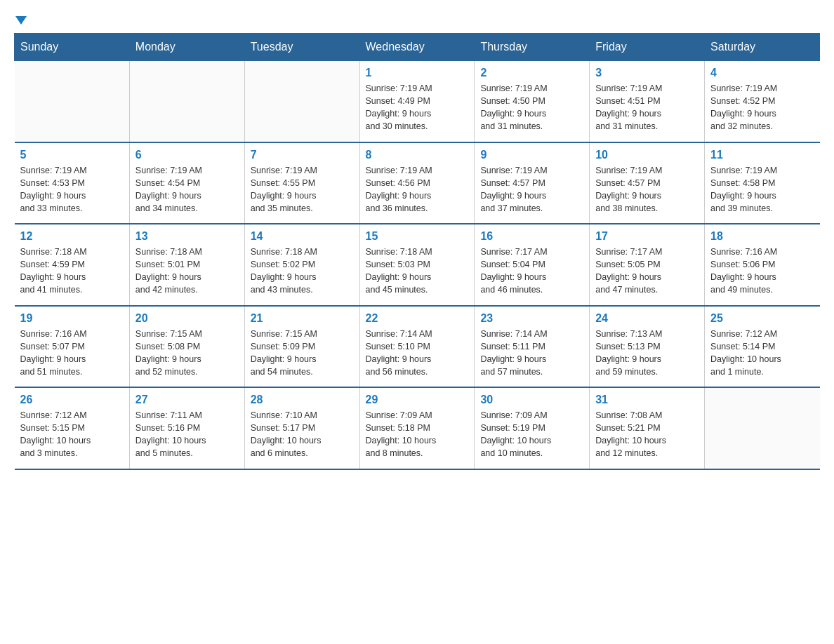 The height and width of the screenshot is (644, 834). What do you see at coordinates (417, 354) in the screenshot?
I see `day-info: Sunrise: 7:14 AM Sunset: 5:10 PM Dayligh…` at bounding box center [417, 354].